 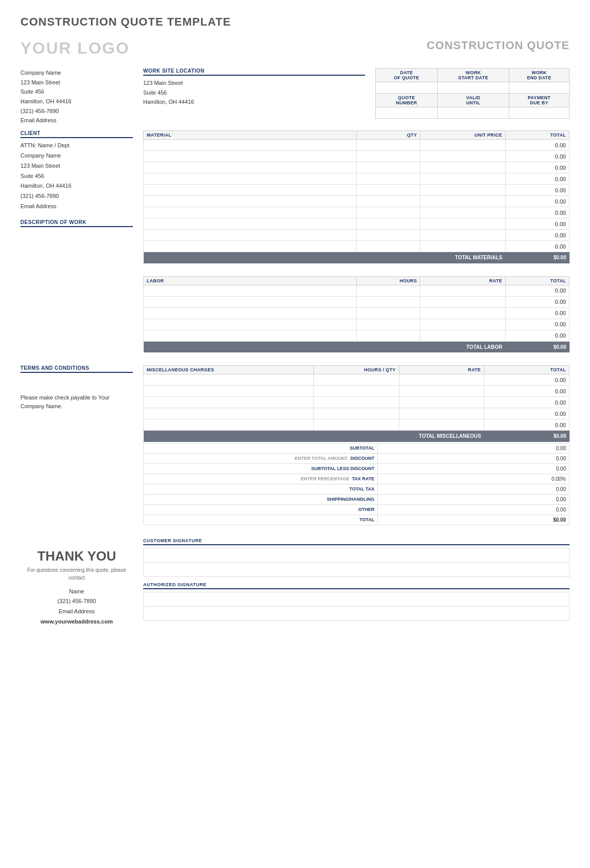 What do you see at coordinates (357, 555) in the screenshot?
I see `customer-sig-line1` at bounding box center [357, 555].